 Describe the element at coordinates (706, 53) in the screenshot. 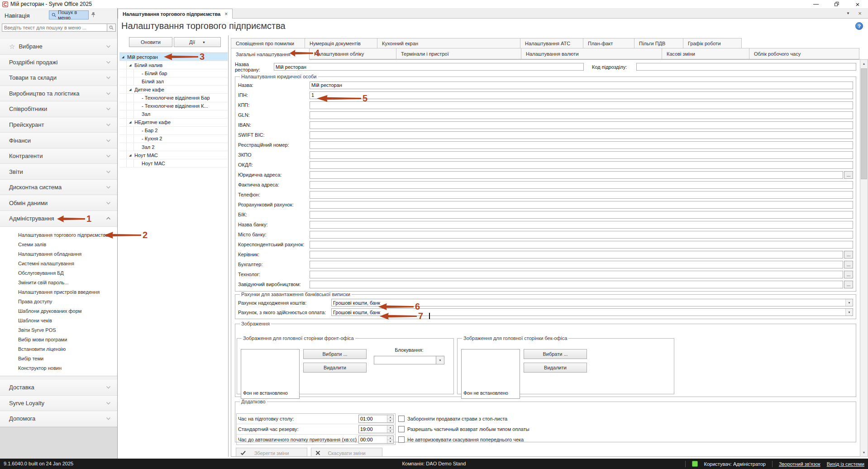

I see `settings-tab: Касові зміни` at that location.